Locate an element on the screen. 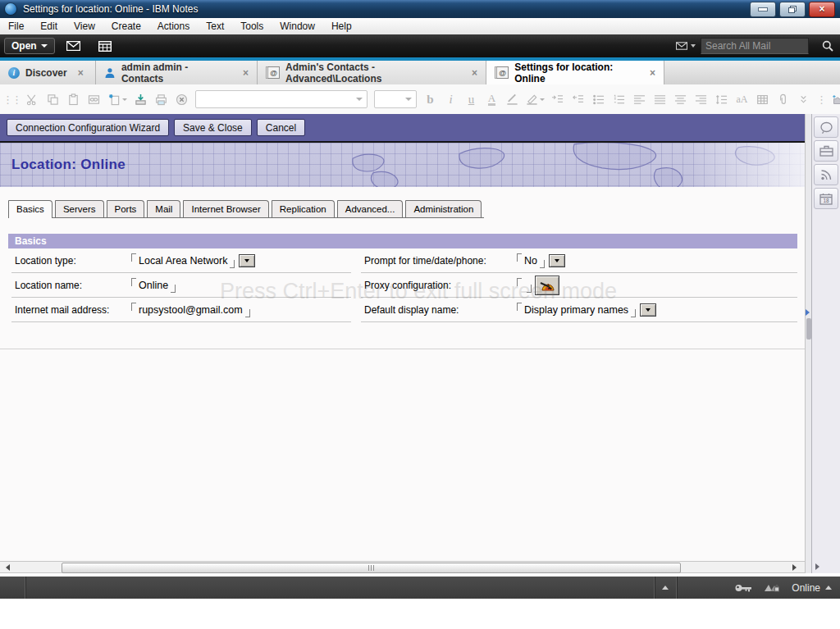  menu-actions: Actions is located at coordinates (174, 26).